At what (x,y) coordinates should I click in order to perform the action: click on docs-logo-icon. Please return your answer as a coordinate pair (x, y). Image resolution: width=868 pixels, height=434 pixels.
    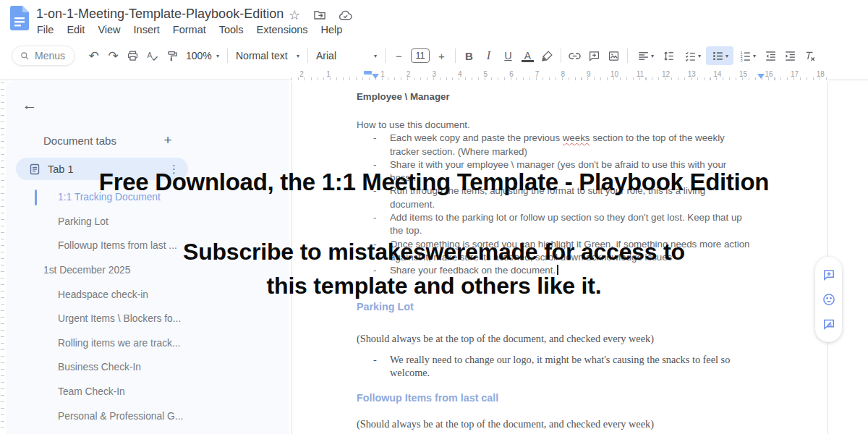
    Looking at the image, I should click on (20, 18).